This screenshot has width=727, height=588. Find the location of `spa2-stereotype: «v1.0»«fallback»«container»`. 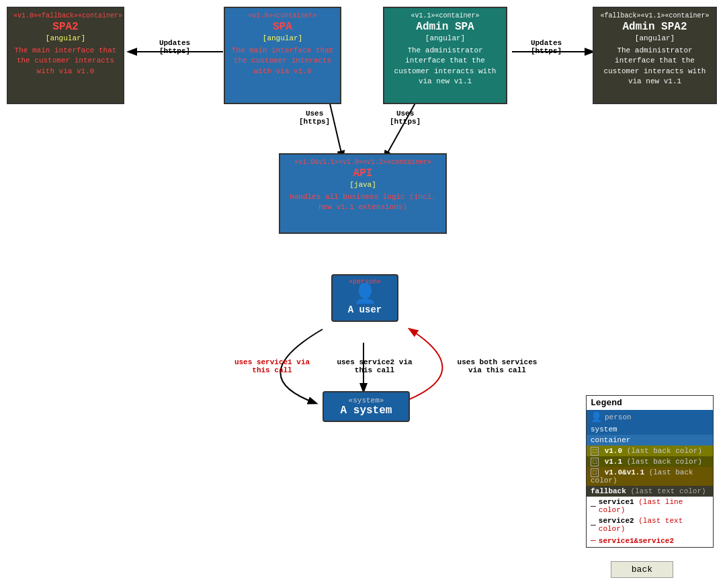

spa2-stereotype: «v1.0»«fallback»«container» is located at coordinates (66, 16).